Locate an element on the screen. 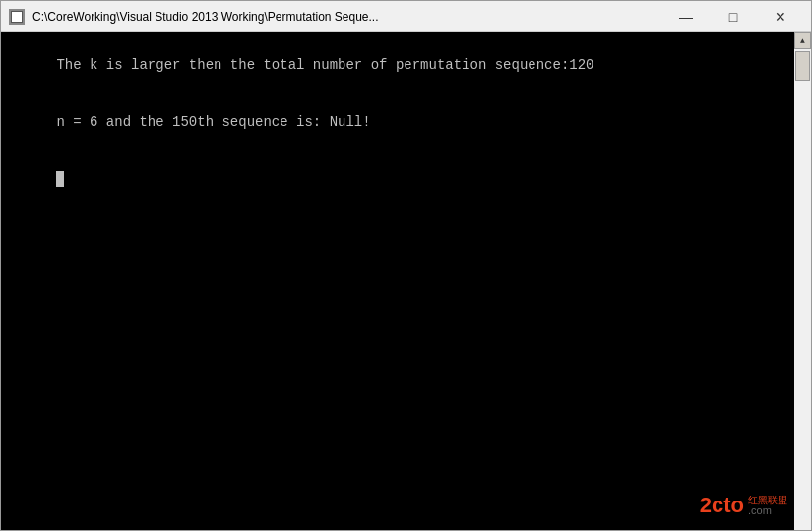 Image resolution: width=812 pixels, height=531 pixels. watermark: 2cto 红黑联盟 .com is located at coordinates (744, 505).